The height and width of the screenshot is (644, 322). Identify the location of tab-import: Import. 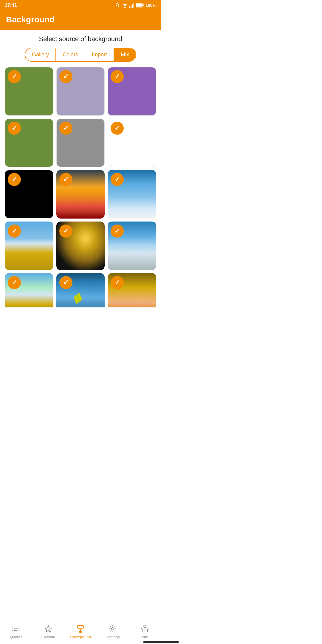
(100, 55).